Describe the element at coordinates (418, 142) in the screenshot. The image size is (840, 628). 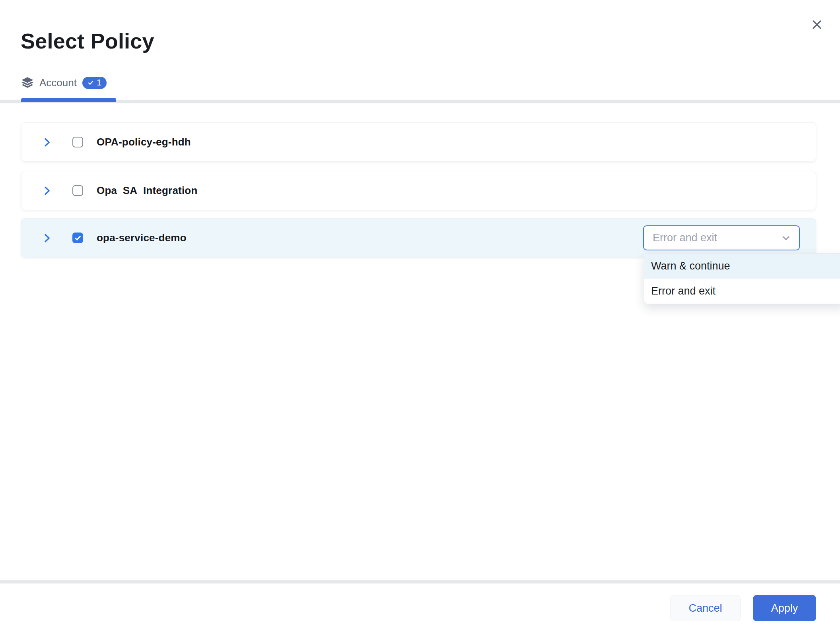
I see `policy-row-opa-policy-eg-hdh: OPA-policy-eg-hdh` at that location.